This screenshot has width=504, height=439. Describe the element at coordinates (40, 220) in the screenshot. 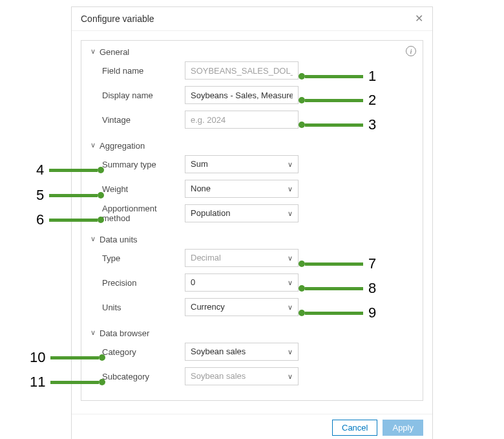

I see `callout-number: 6` at that location.